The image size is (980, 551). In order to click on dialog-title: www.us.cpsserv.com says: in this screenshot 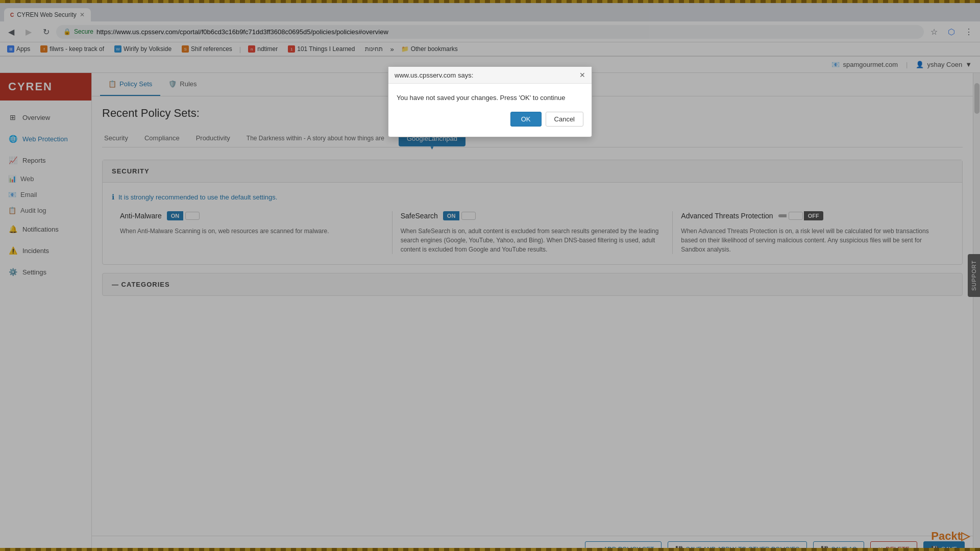, I will do `click(434, 76)`.